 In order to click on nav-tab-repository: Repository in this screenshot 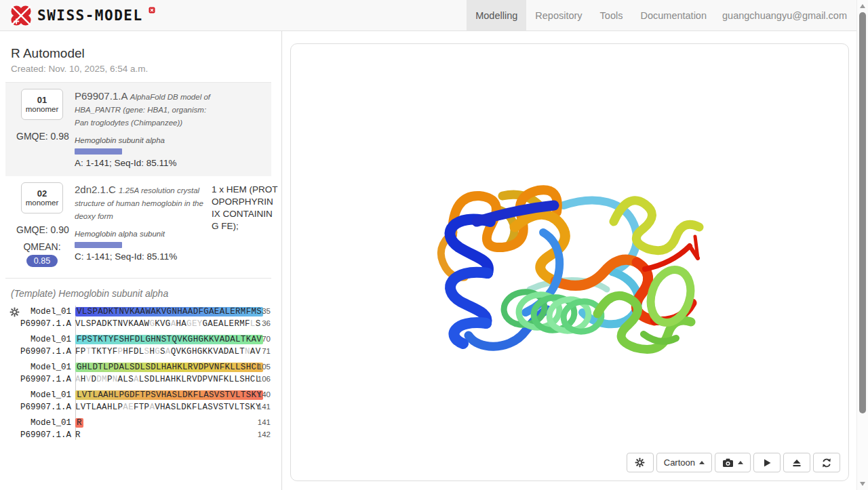, I will do `click(559, 15)`.